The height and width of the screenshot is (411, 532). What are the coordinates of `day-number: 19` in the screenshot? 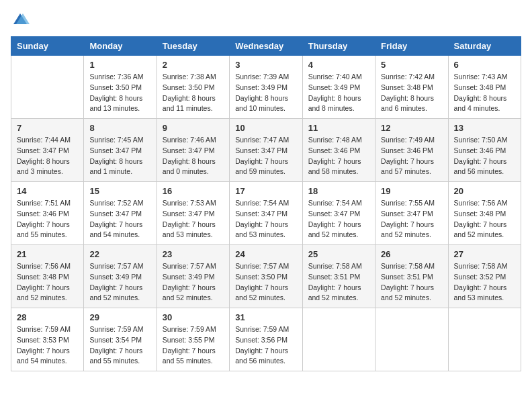 It's located at (411, 191).